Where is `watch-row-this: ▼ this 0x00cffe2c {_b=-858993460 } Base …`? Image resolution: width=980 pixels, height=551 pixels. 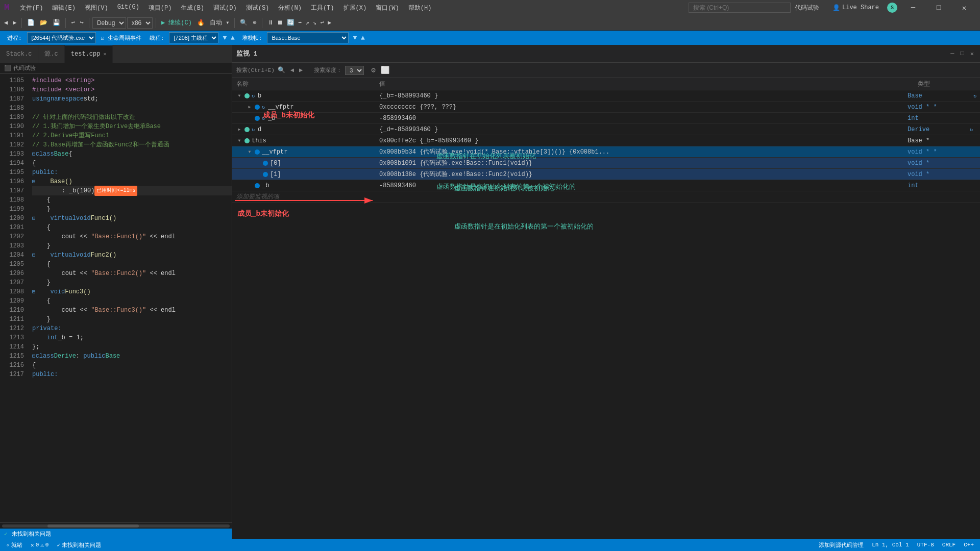
watch-row-this: ▼ this 0x00cffe2c {_b=-858993460 } Base … is located at coordinates (606, 141).